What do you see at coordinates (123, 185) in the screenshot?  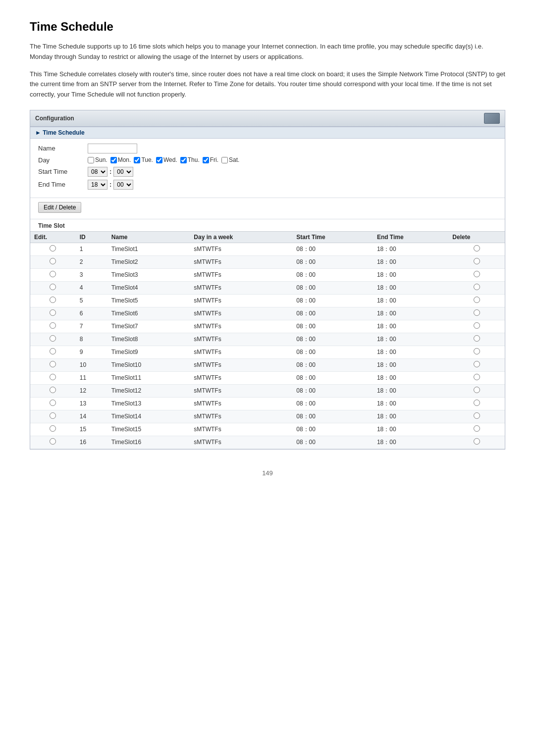 I see `end-min-select: 00 15 30 45` at bounding box center [123, 185].